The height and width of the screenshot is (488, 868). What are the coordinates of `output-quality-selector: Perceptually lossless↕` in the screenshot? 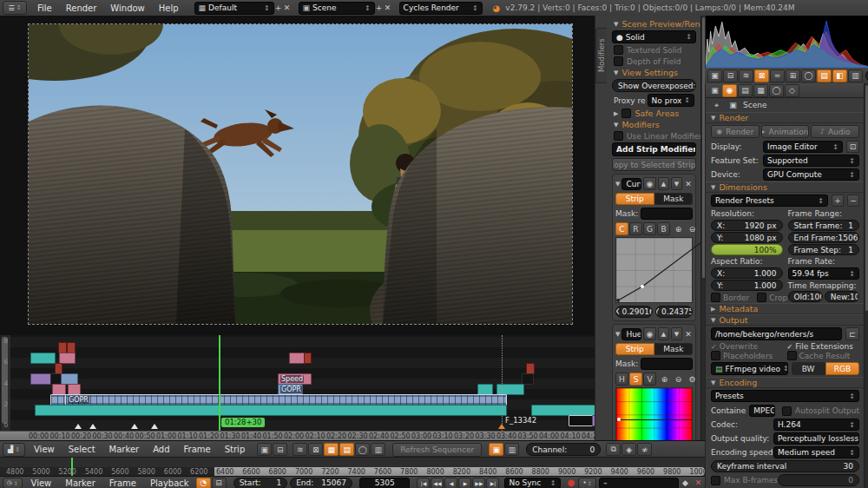 It's located at (816, 439).